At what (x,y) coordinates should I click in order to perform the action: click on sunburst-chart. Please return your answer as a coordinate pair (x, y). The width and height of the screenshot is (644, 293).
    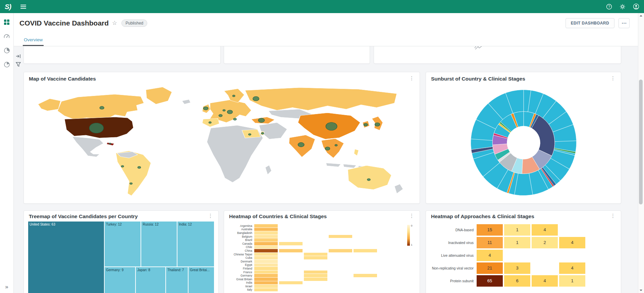
    Looking at the image, I should click on (523, 142).